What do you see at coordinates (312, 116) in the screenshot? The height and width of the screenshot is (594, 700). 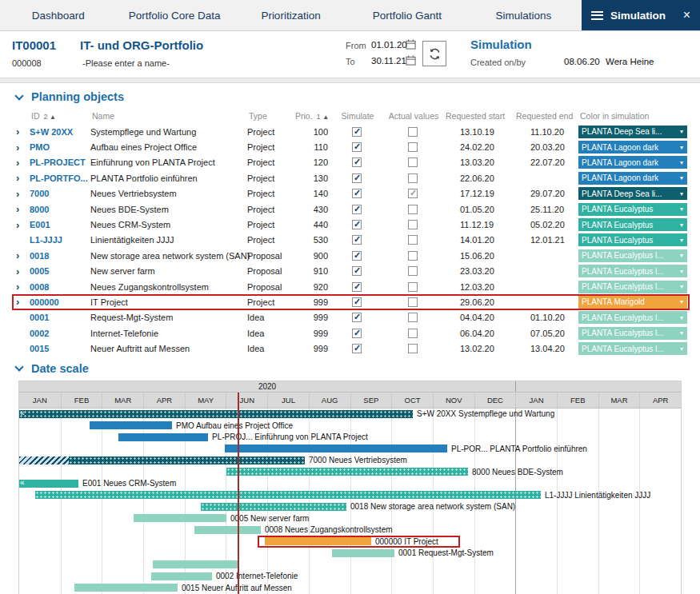 I see `col-header-prio: Prio.1 ▲` at bounding box center [312, 116].